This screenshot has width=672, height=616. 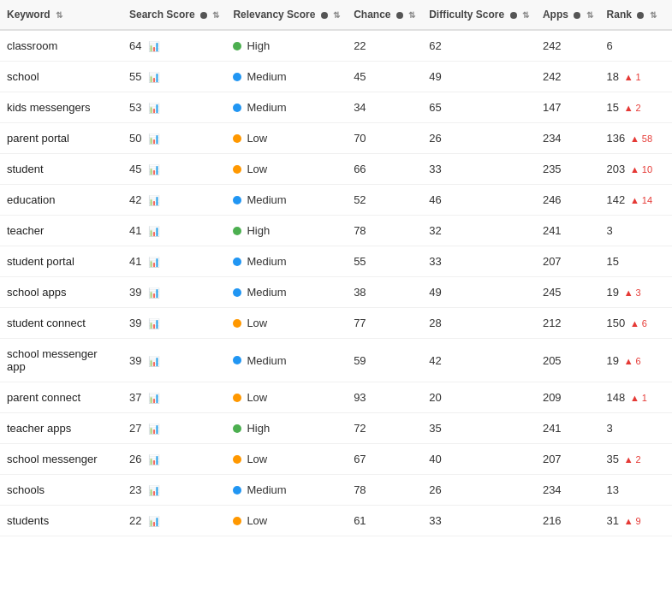 I want to click on search-score-cell: 37 📊, so click(x=175, y=398).